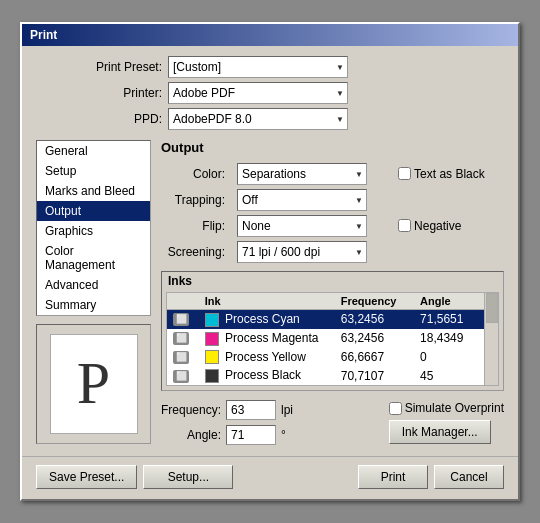 The image size is (540, 523). Describe the element at coordinates (258, 119) in the screenshot. I see `ppd-select: AdobePDF 8.0` at that location.